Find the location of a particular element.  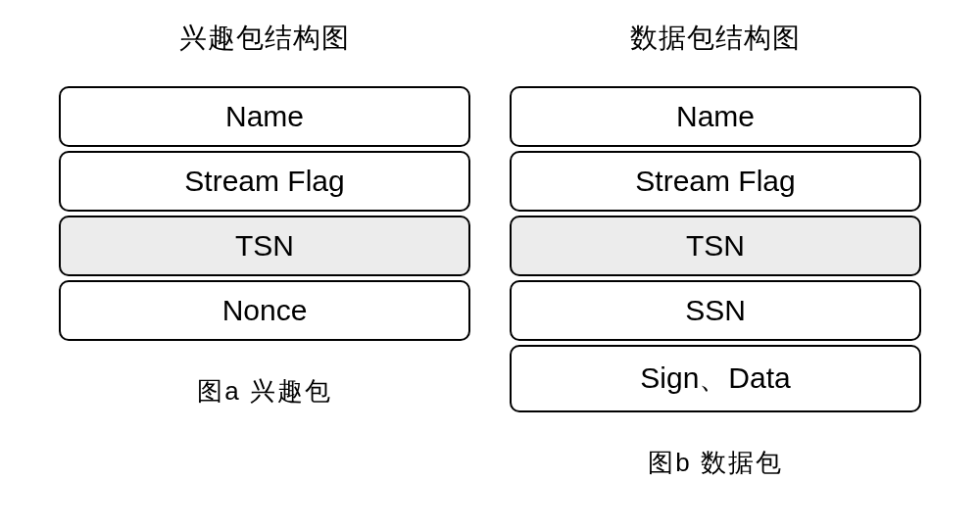

interest-packet-caption: 图a 兴趣包 is located at coordinates (265, 392).